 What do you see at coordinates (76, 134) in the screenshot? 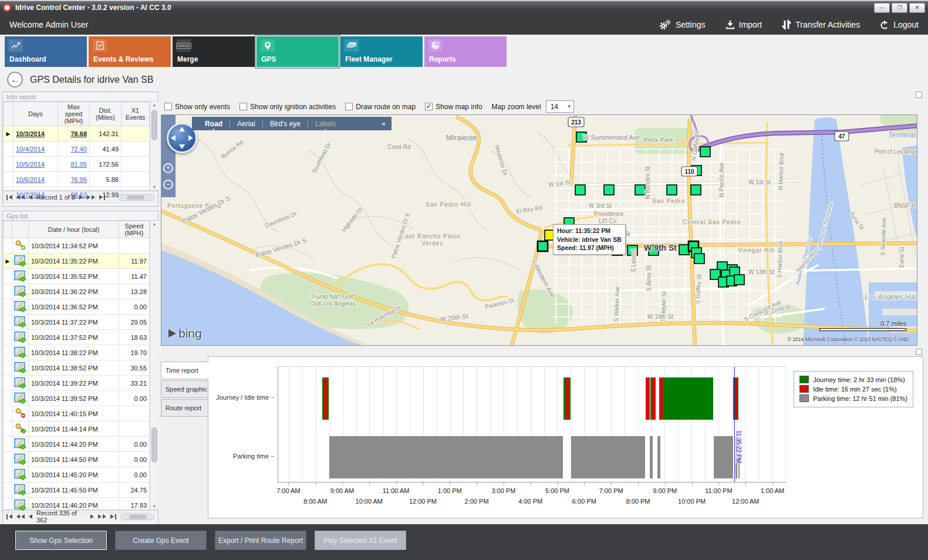
I see `table-row: ▶10/3/201478.68142.31` at bounding box center [76, 134].